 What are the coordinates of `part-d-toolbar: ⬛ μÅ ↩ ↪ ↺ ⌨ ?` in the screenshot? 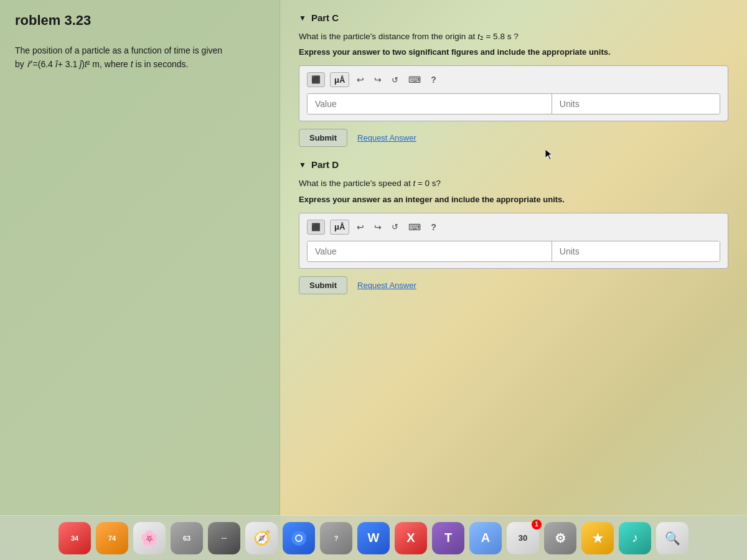 It's located at (514, 227).